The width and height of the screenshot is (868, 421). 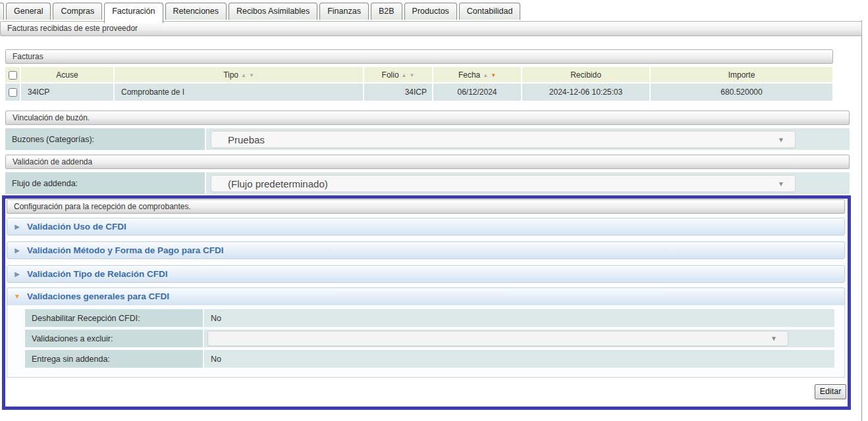 What do you see at coordinates (391, 75) in the screenshot?
I see `column-label: Folio` at bounding box center [391, 75].